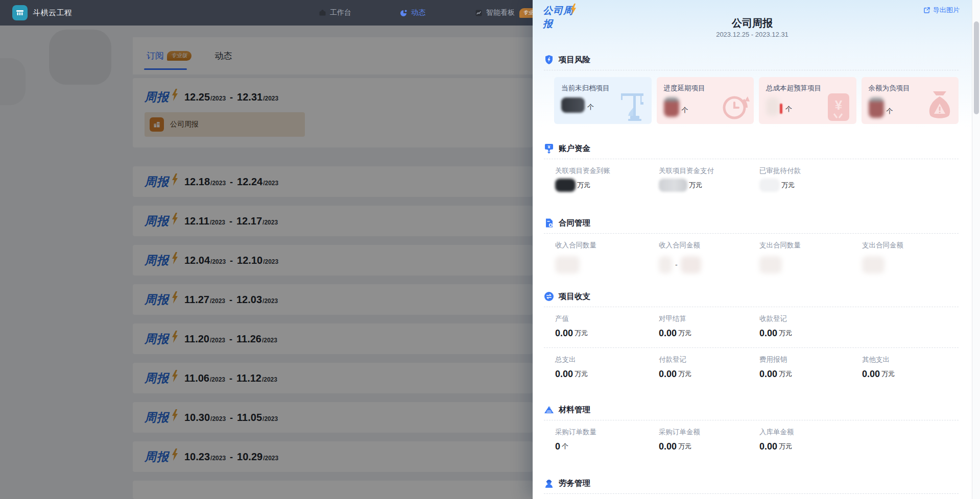 Image resolution: width=980 pixels, height=499 pixels. Describe the element at coordinates (751, 89) in the screenshot. I see `section-project-risk: 项目风险 当前未归档项目 个 进度延期项目 个 总成本超预算项目 个 ¥ 余额为…` at that location.